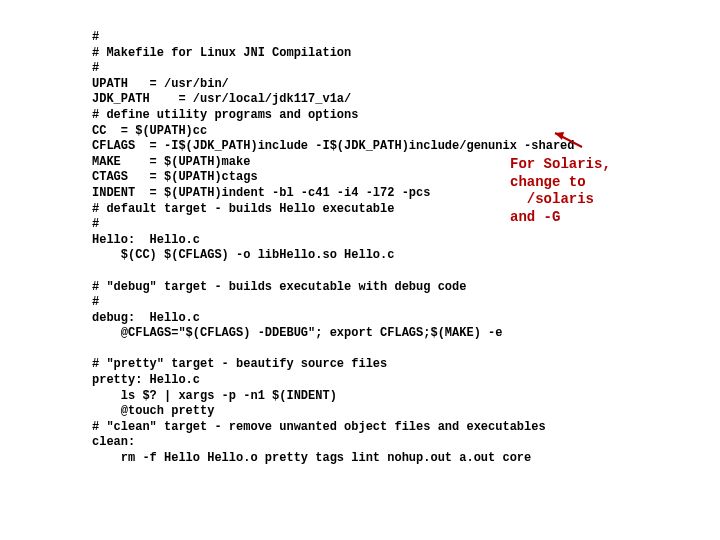  I want to click on annotation-text: For Solaris, change to /solaris and -G, so click(560, 190).